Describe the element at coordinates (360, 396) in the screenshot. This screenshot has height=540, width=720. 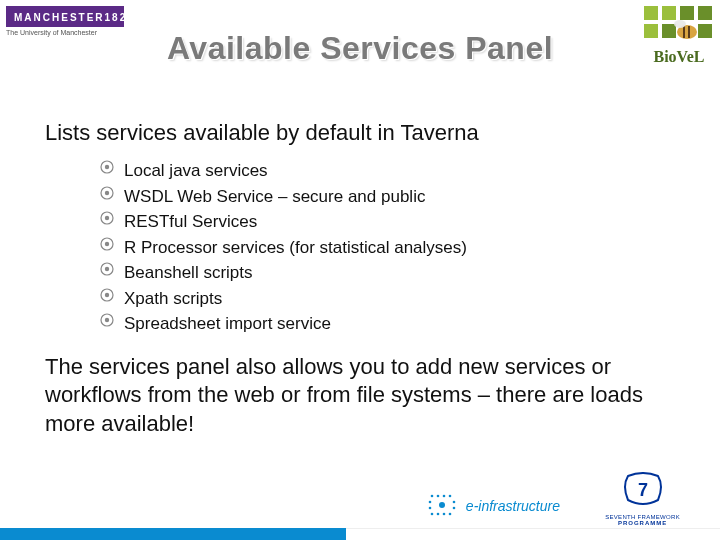
I see `outro-text: The services panel also allows you to ad…` at that location.